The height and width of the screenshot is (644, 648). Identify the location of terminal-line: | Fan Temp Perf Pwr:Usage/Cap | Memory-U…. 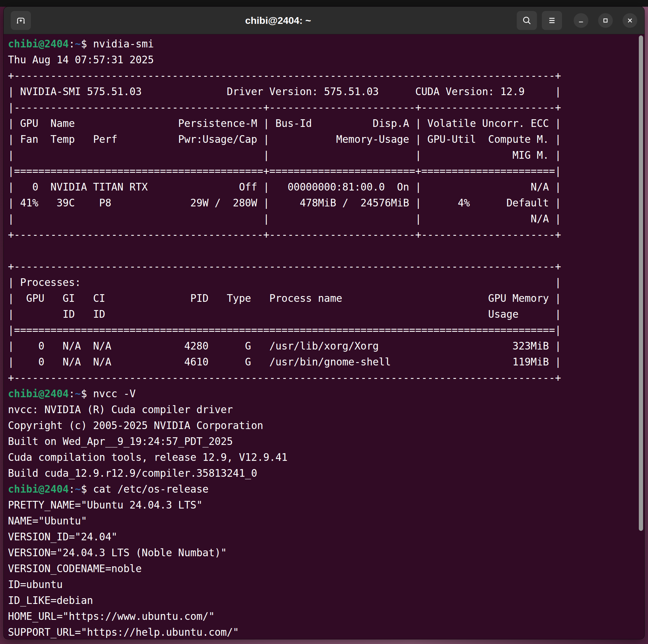
(322, 139).